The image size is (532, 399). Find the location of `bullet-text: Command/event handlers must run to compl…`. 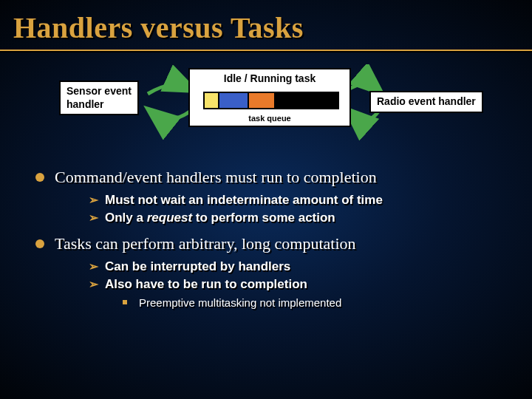

bullet-text: Command/event handlers must run to compl… is located at coordinates (216, 177).